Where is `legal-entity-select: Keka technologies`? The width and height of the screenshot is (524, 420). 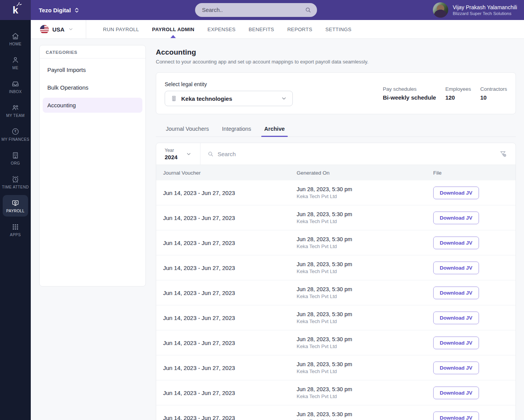
legal-entity-select: Keka technologies is located at coordinates (229, 98).